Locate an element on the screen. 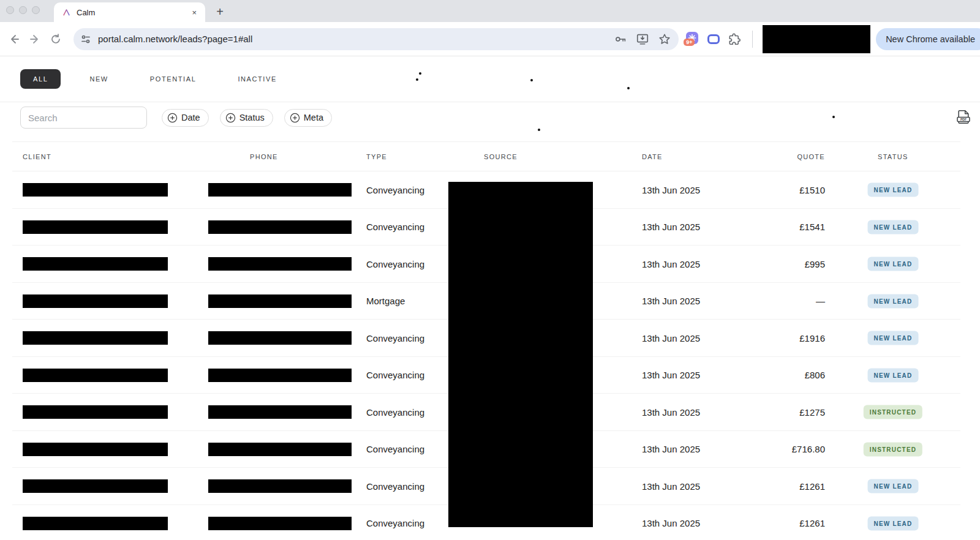 The height and width of the screenshot is (540, 980). meta-filter-button: Meta is located at coordinates (308, 118).